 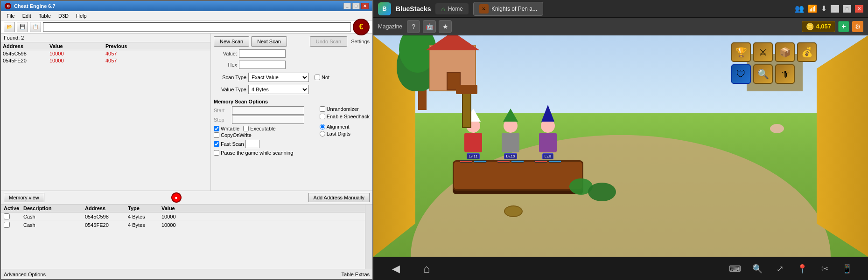 What do you see at coordinates (217, 153) in the screenshot?
I see `pause-checkbox` at bounding box center [217, 153].